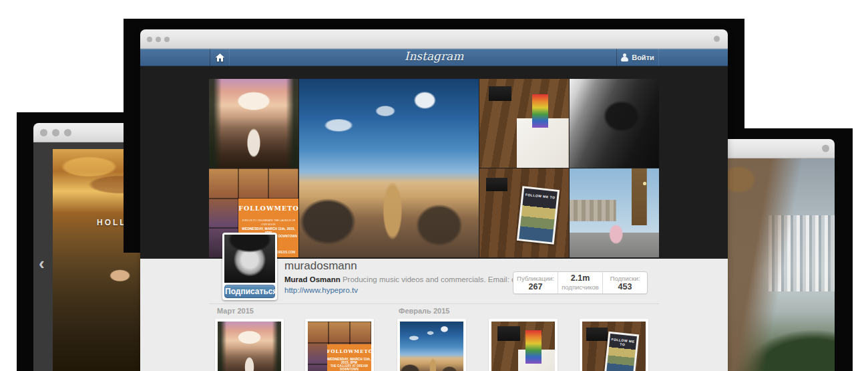  Describe the element at coordinates (312, 279) in the screenshot. I see `profile-display-name: Murad Osmann` at that location.